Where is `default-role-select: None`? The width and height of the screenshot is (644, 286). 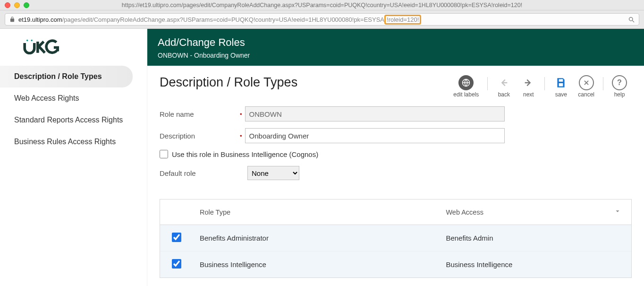 default-role-select: None is located at coordinates (273, 173).